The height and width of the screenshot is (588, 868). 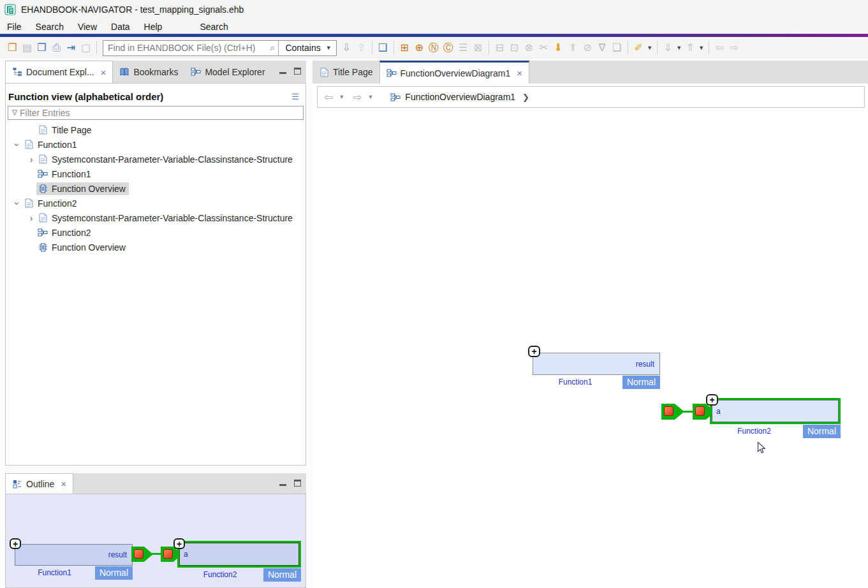 I want to click on open-handbook-icon: ❐, so click(x=42, y=48).